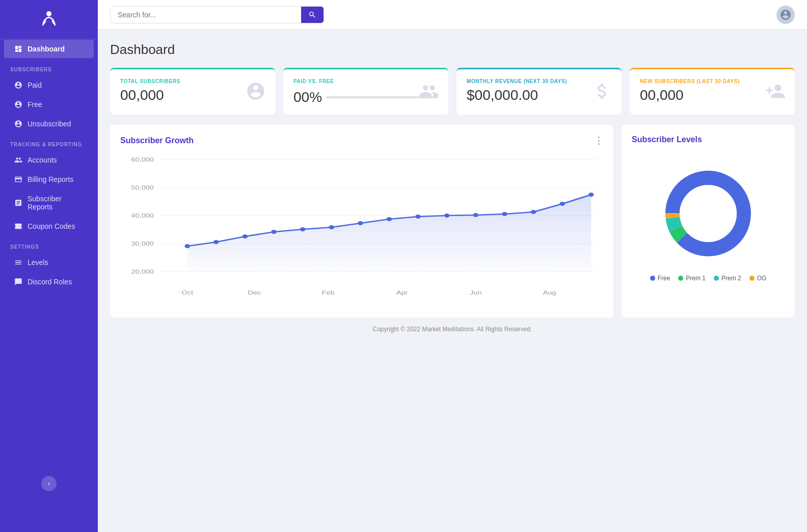  Describe the element at coordinates (18, 49) in the screenshot. I see `dashboard-icon` at that location.